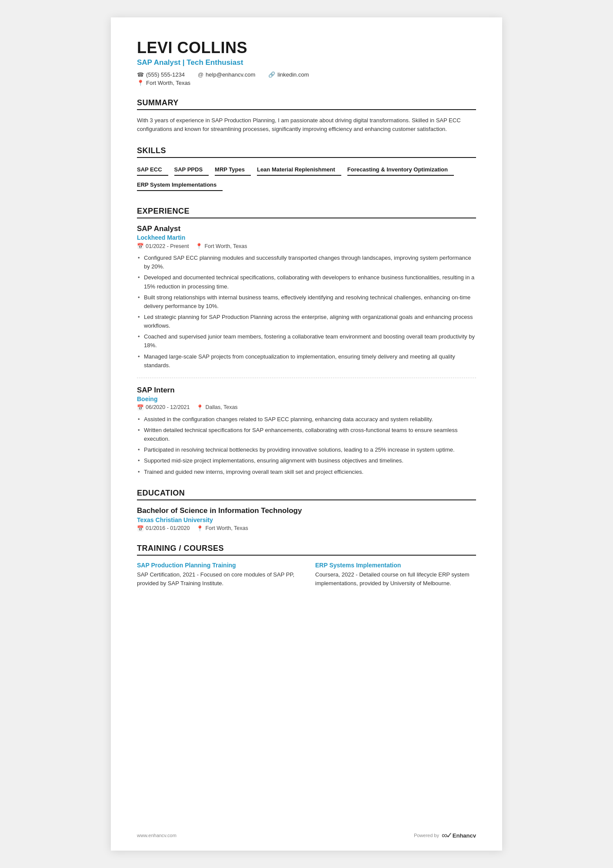 This screenshot has width=613, height=868. I want to click on job-location-item: 📍 Dallas, Texas, so click(217, 407).